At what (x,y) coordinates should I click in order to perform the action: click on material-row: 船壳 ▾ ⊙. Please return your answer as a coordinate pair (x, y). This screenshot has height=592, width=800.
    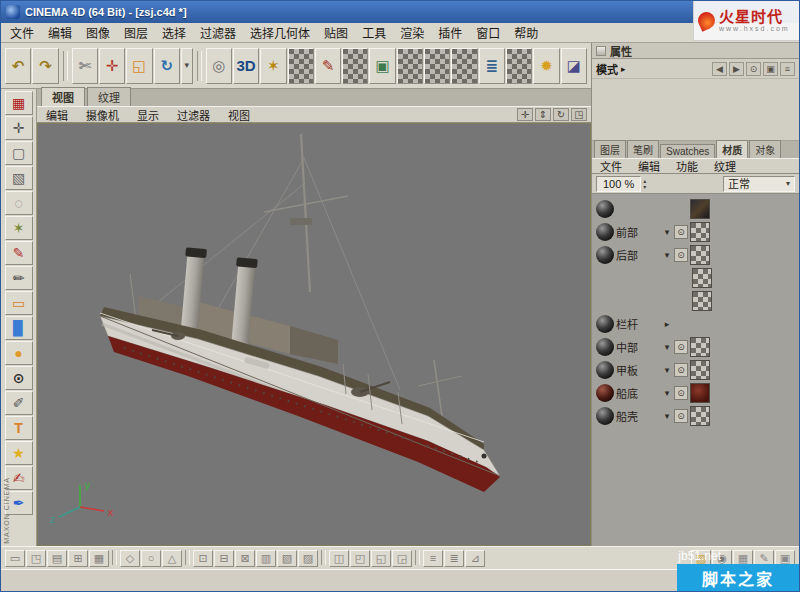
    Looking at the image, I should click on (696, 416).